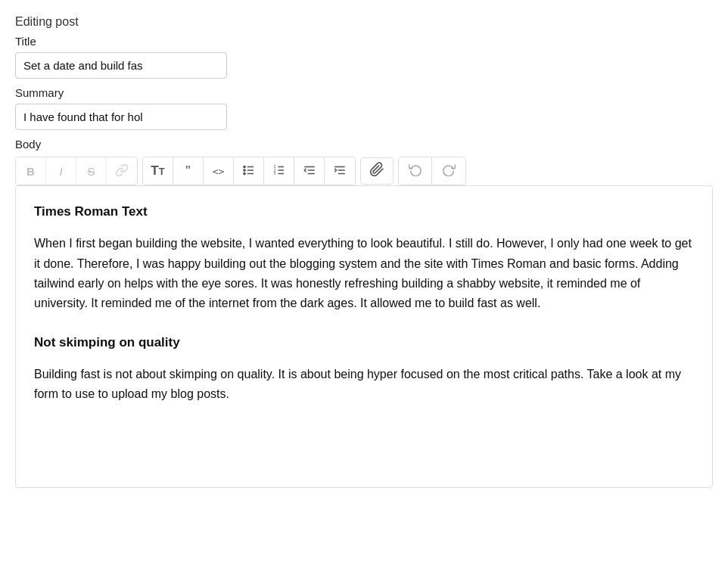  I want to click on big-text-button: TT, so click(158, 171).